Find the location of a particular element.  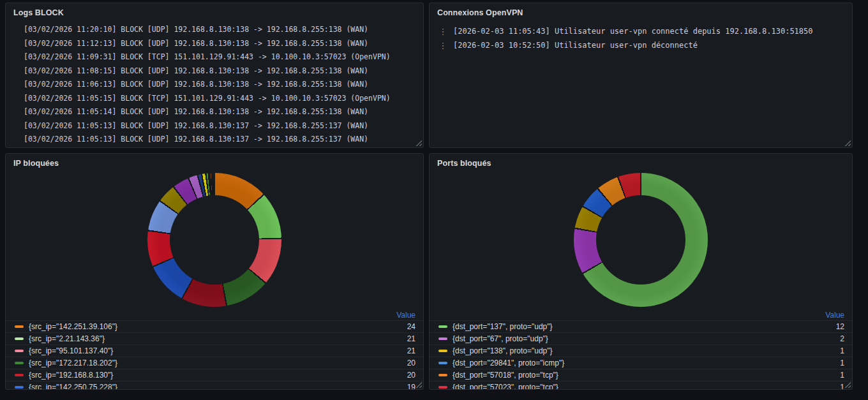

panel-title-ip-bloquees: IP bloquées is located at coordinates (214, 161).